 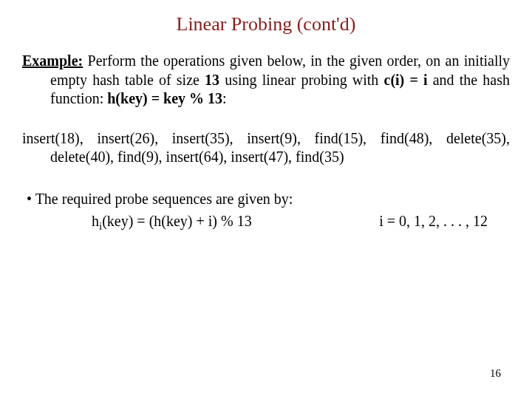 I want to click on example-paragraph: Example: Perform the operations given be…, so click(x=266, y=80).